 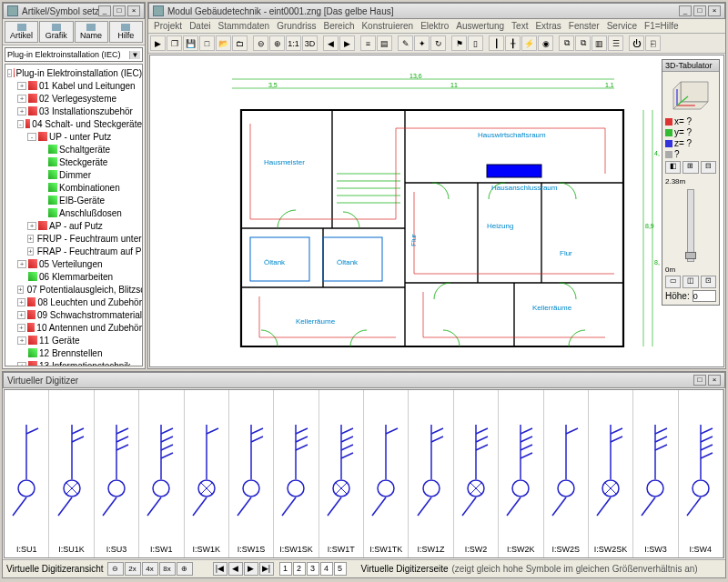 What do you see at coordinates (224, 44) in the screenshot?
I see `open-button: 📂` at bounding box center [224, 44].